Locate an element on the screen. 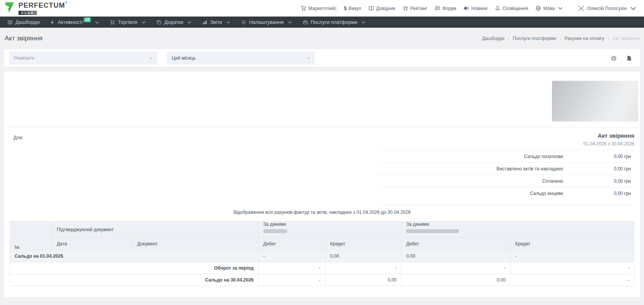 The width and height of the screenshot is (644, 305). star-icon is located at coordinates (406, 8).